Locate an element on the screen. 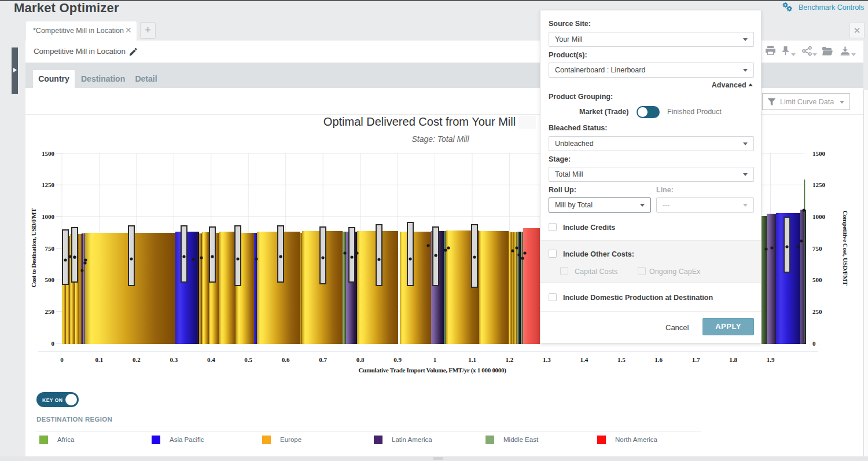 The image size is (868, 461). svg-text: 0.8 is located at coordinates (361, 360).